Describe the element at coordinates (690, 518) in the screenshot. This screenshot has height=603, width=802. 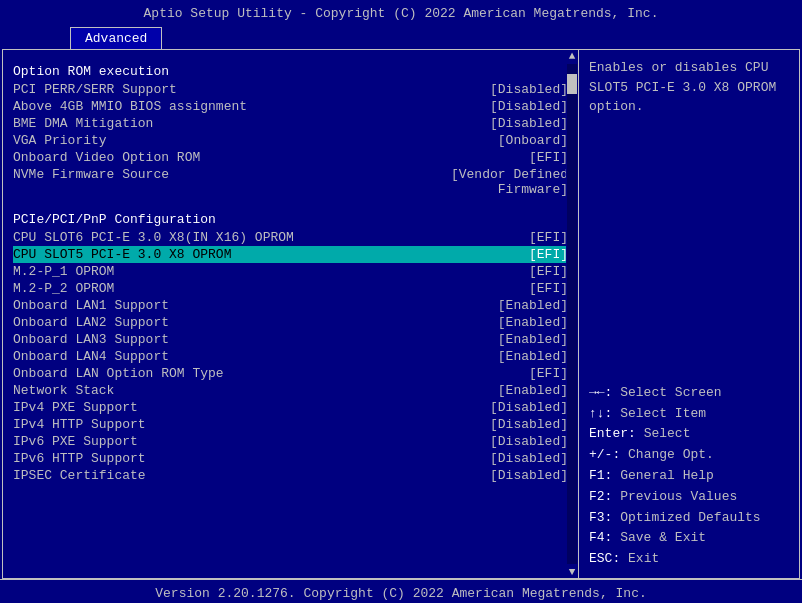
I see `help-desc-6: Optimized Defaults` at that location.